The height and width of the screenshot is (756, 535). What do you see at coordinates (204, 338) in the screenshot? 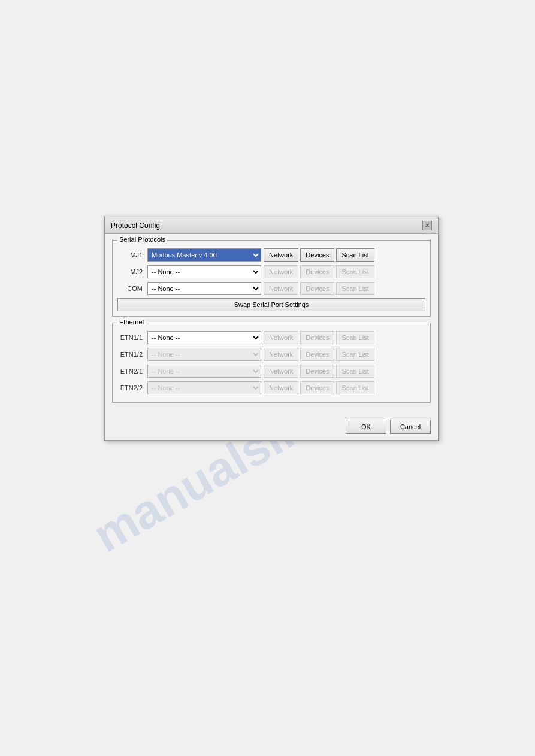
I see `etn11-select: -- None --` at bounding box center [204, 338].